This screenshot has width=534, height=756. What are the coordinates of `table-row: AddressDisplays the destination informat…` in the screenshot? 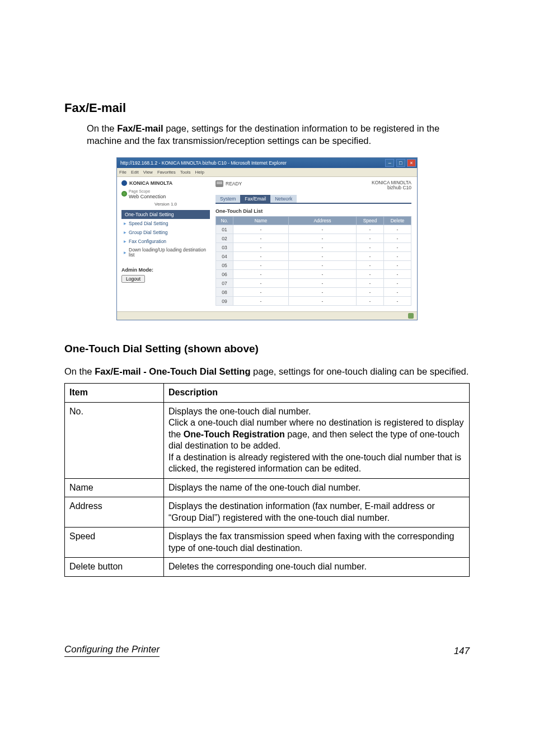 It's located at (268, 512).